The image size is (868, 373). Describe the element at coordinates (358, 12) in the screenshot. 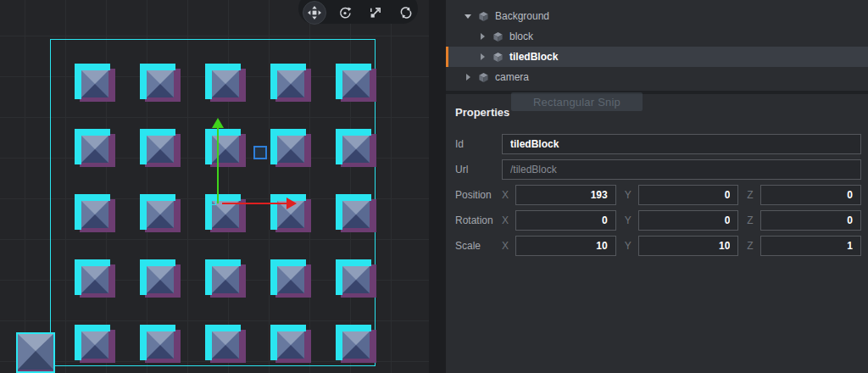

I see `transform-toolbar` at that location.